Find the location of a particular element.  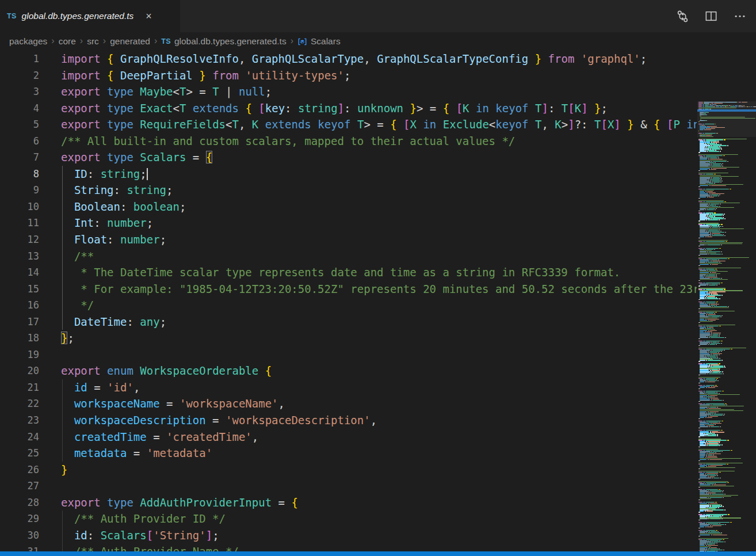

code-text: workspaceDescription = 'workspaceDescrip… is located at coordinates (219, 420).